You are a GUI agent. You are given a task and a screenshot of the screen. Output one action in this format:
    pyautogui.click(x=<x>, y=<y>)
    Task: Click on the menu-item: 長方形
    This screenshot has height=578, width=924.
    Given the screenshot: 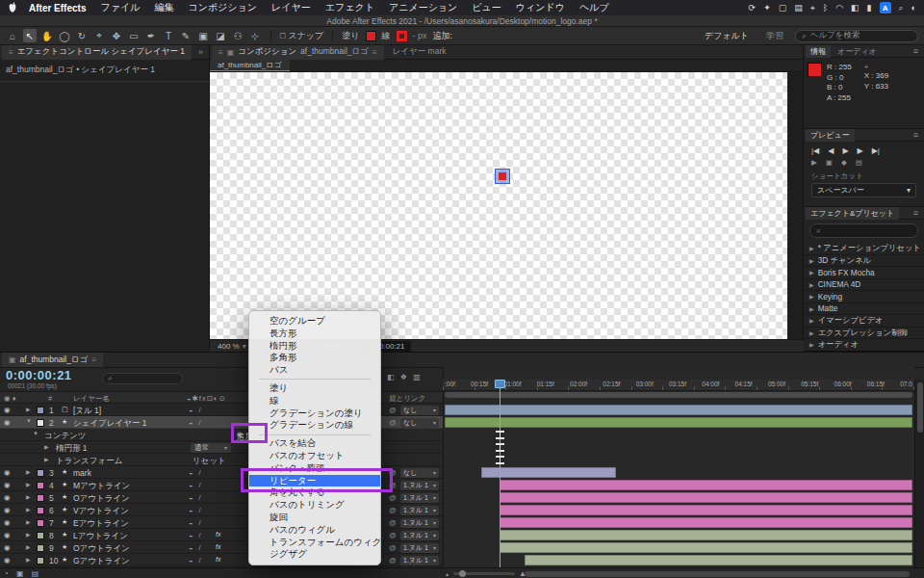 What is the action you would take?
    pyautogui.click(x=315, y=333)
    